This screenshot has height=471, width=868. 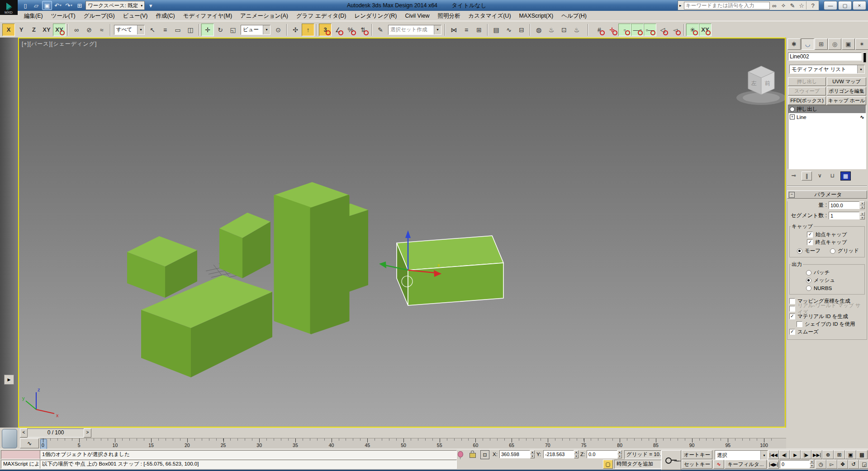 What do you see at coordinates (454, 30) in the screenshot?
I see `mirror-button: ⋈` at bounding box center [454, 30].